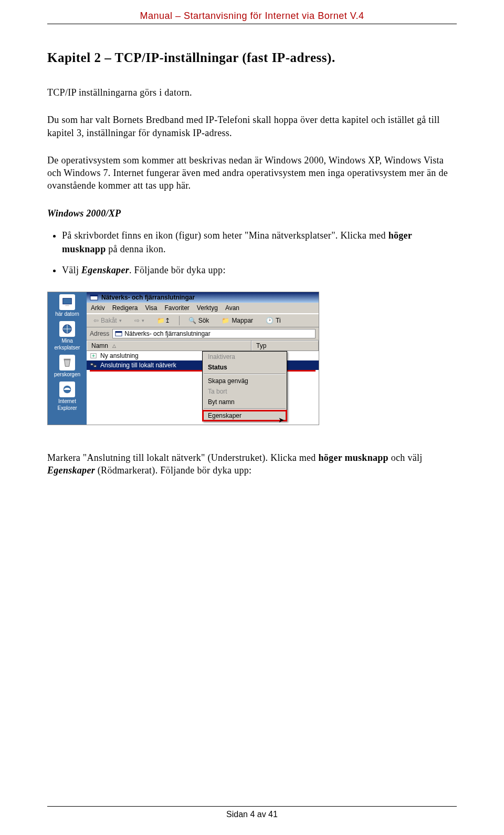  Describe the element at coordinates (259, 270) in the screenshot. I see `bullet-2: Välj Egenskaper. Följande bör dyka upp:` at that location.